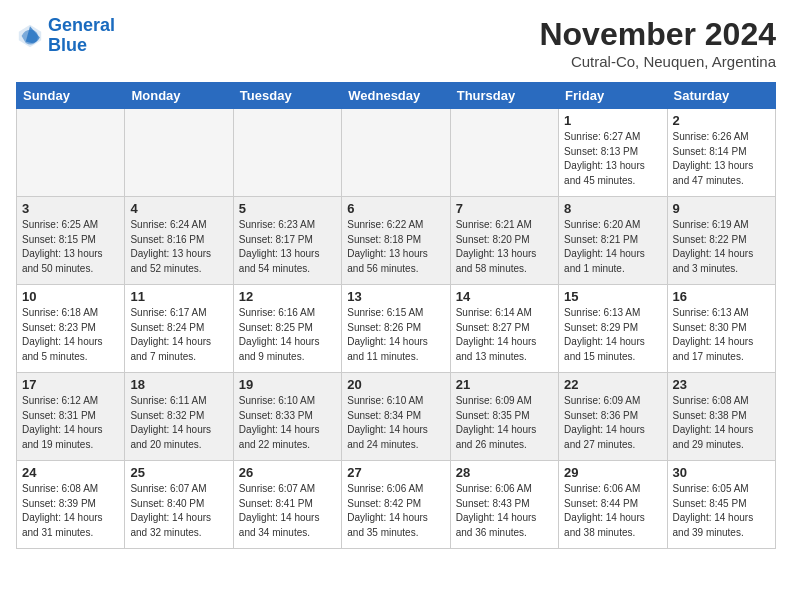 The width and height of the screenshot is (792, 612). What do you see at coordinates (179, 505) in the screenshot?
I see `calendar-cell: 25Sunrise: 6:07 AM Sunset: 8:40 PM Dayli…` at bounding box center [179, 505].